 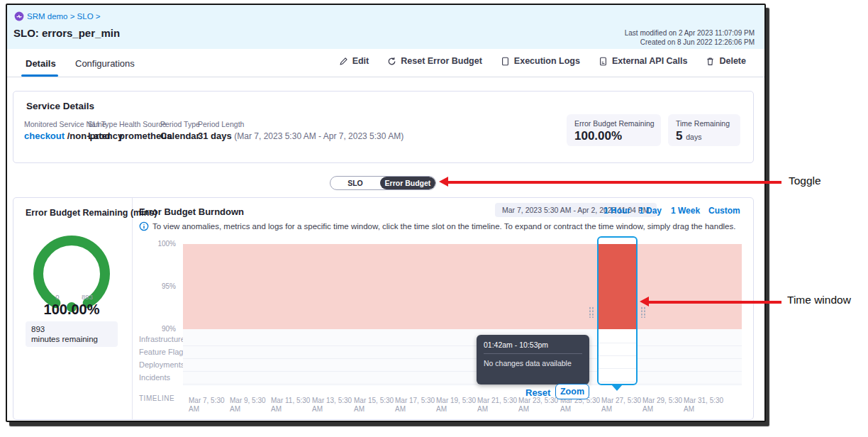 What do you see at coordinates (462, 287) in the screenshot?
I see `error-budget-band` at bounding box center [462, 287].